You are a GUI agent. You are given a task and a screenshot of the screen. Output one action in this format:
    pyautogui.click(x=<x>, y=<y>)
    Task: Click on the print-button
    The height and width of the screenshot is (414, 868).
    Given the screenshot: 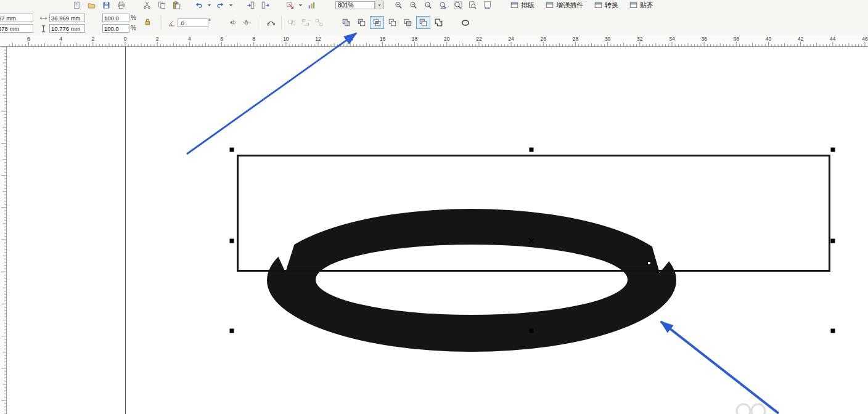 What is the action you would take?
    pyautogui.click(x=121, y=5)
    